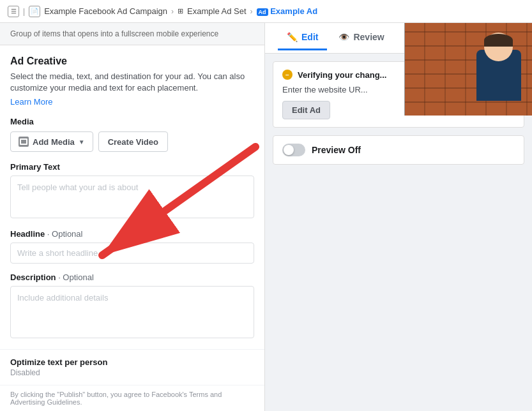 Image resolution: width=532 pixels, height=411 pixels. I want to click on tab-review: 👁️ Review, so click(361, 38).